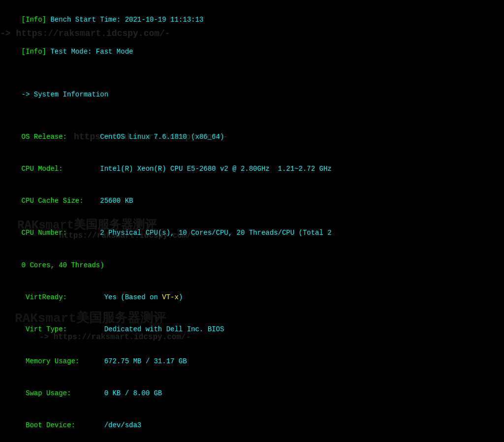  What do you see at coordinates (63, 265) in the screenshot?
I see `cpu-number-cont: 0 Cores, 40 Threads)` at bounding box center [63, 265].